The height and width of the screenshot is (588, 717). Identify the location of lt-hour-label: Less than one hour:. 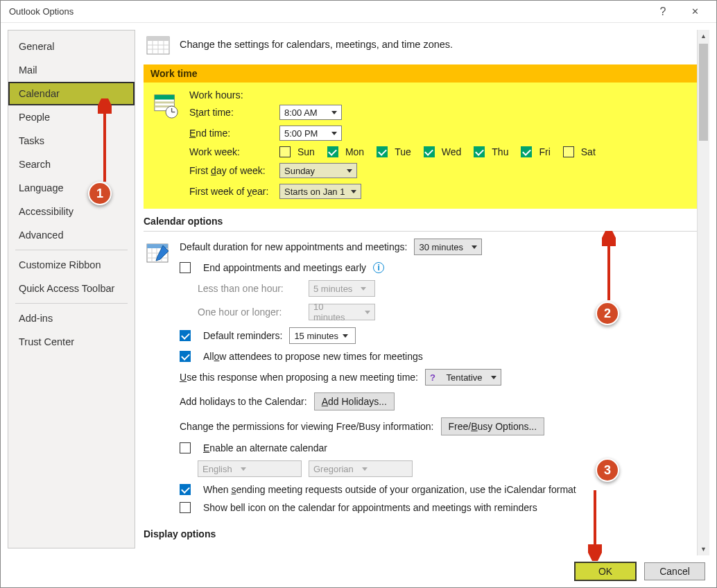
(250, 288).